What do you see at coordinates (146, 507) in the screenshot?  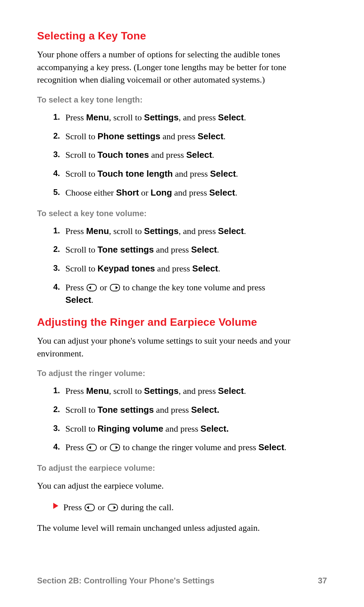 I see `step-text: during the call.` at bounding box center [146, 507].